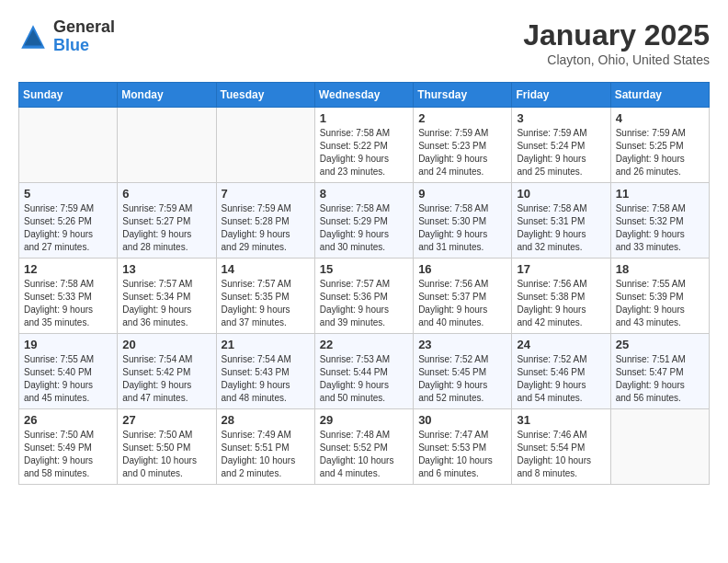 The image size is (728, 563). Describe the element at coordinates (463, 145) in the screenshot. I see `calendar-cell: 2Sunrise: 7:59 AM Sunset: 5:23 PM Daylig…` at that location.